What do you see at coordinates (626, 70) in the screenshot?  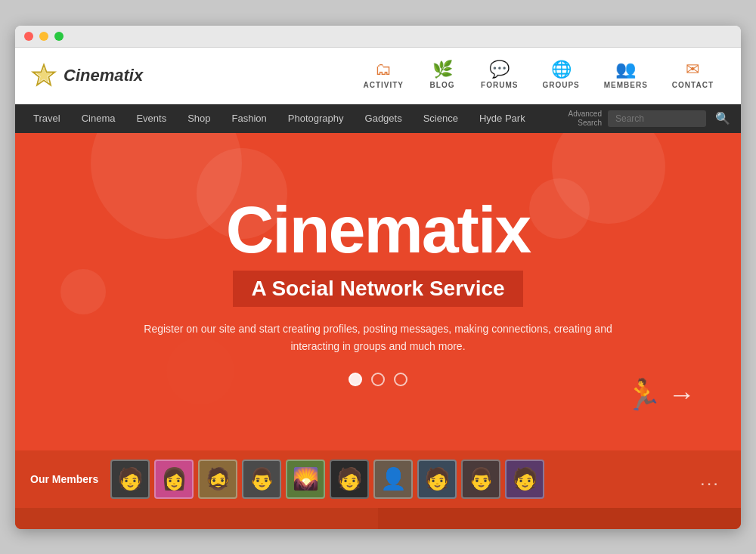 I see `members-icon: 👥` at bounding box center [626, 70].